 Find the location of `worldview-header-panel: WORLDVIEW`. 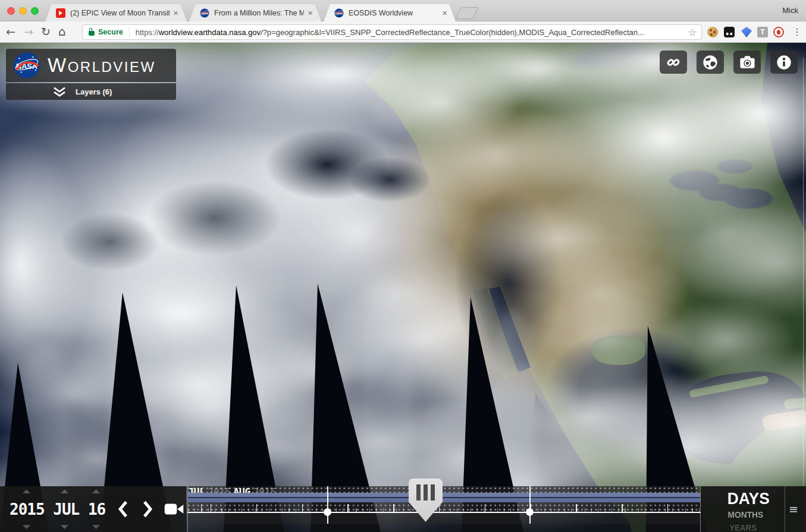

worldview-header-panel: WORLDVIEW is located at coordinates (91, 65).